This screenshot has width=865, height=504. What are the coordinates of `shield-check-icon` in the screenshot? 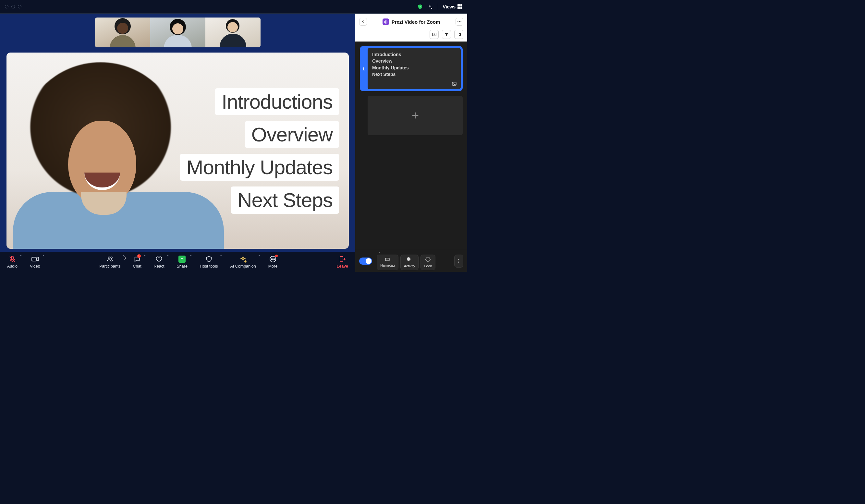 It's located at (420, 7).